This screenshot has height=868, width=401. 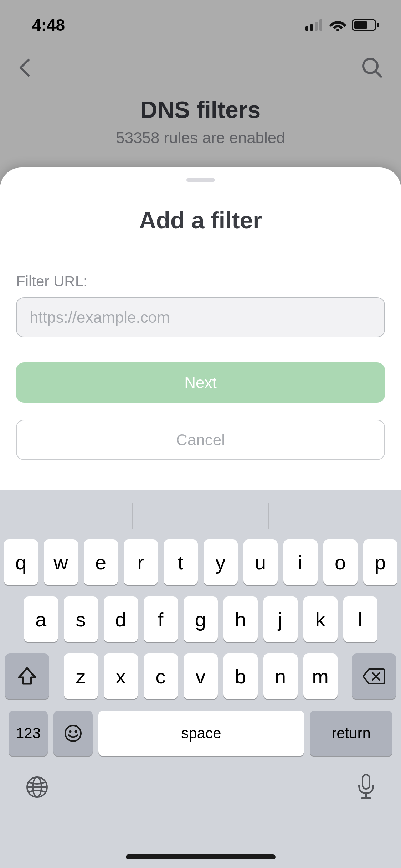 What do you see at coordinates (200, 516) in the screenshot?
I see `suggestion-bar` at bounding box center [200, 516].